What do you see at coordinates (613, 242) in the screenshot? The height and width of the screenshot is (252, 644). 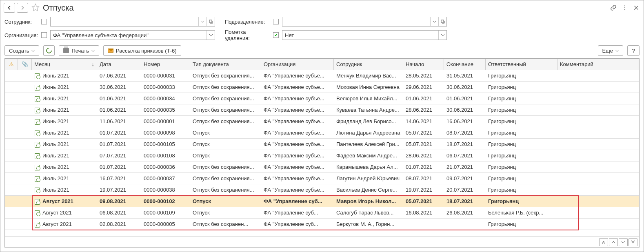 I see `scroll-up-button` at bounding box center [613, 242].